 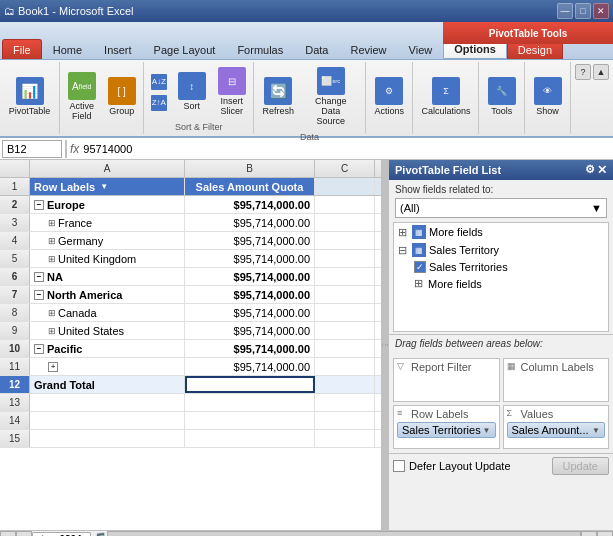 I want to click on pivot-panel-settings-icon: ⚙, so click(x=590, y=170).